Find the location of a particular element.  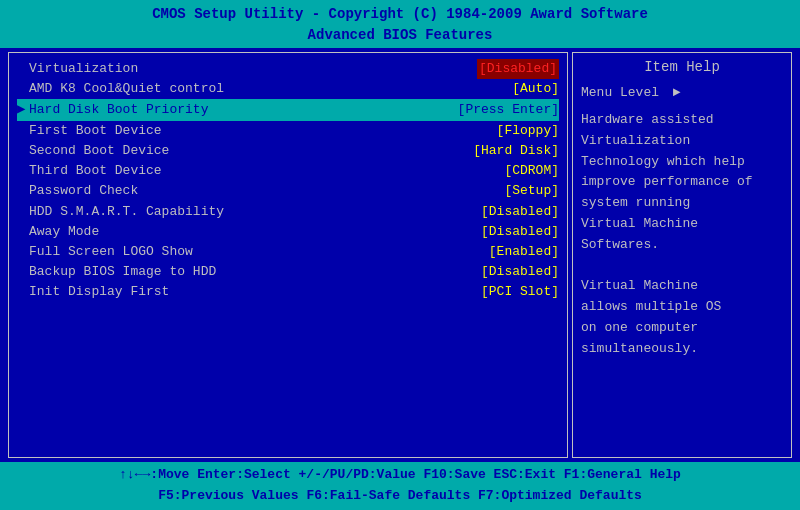

help-line: on one computer is located at coordinates (682, 328).